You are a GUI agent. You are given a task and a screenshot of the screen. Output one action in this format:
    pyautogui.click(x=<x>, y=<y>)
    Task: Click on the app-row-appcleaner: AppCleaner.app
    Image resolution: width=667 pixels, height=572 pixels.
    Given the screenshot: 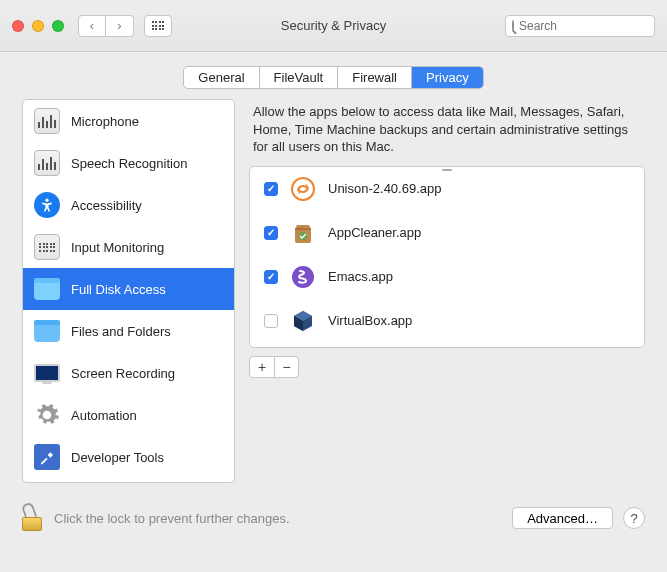 What is the action you would take?
    pyautogui.click(x=447, y=233)
    